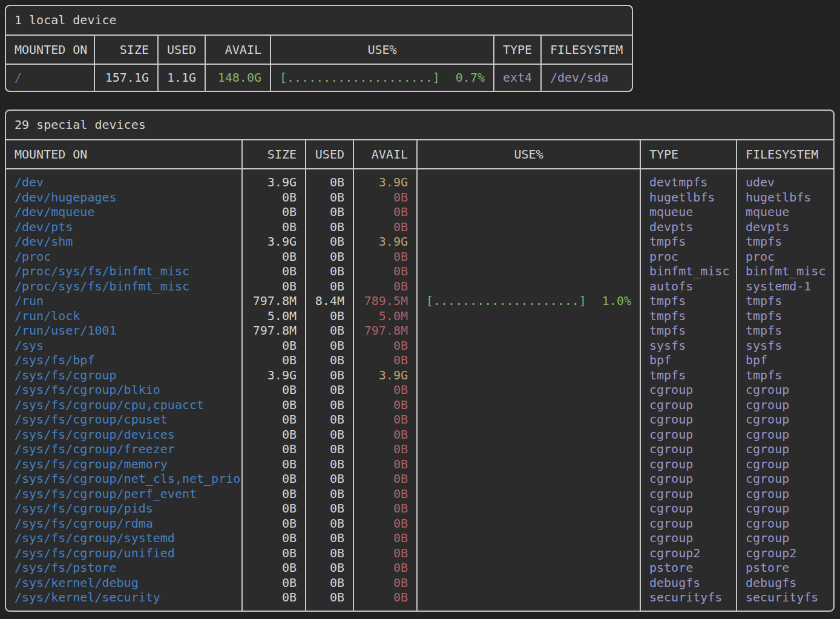  I want to click on column-header-avail: AVAIL, so click(385, 155).